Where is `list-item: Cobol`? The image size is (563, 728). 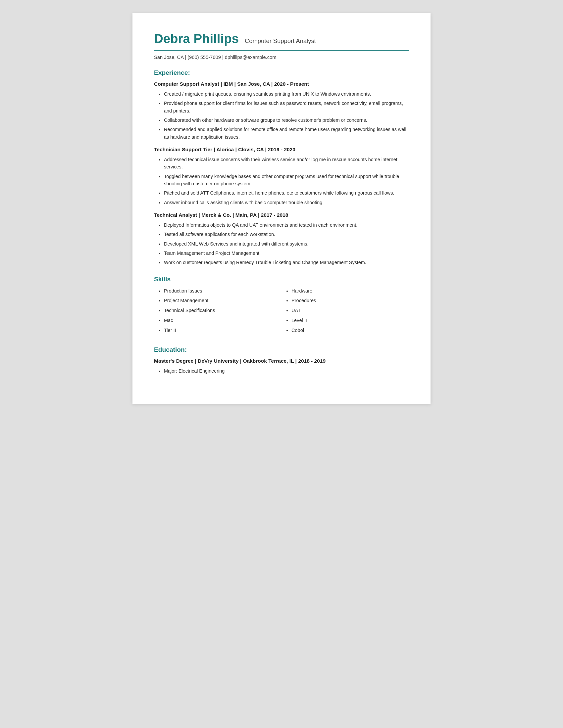
list-item: Cobol is located at coordinates (350, 331).